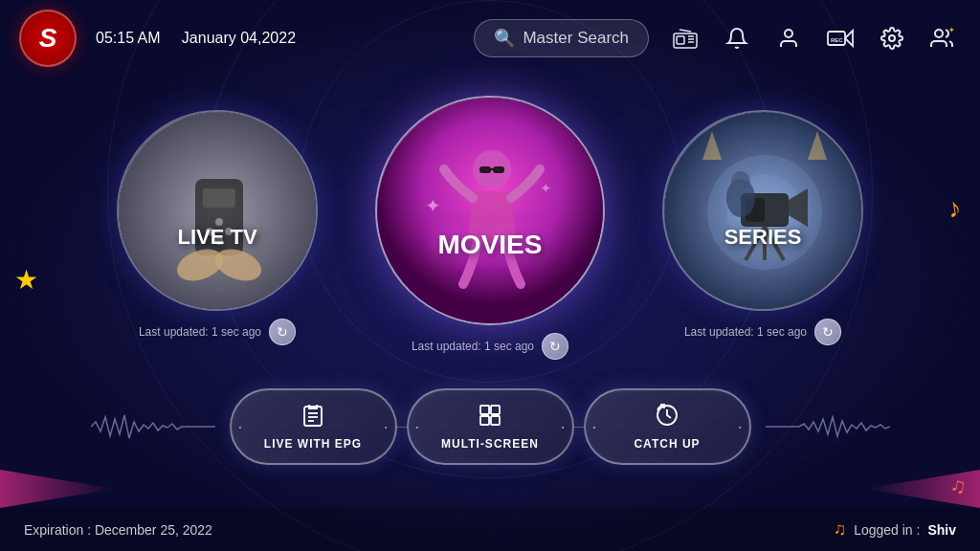 This screenshot has height=551, width=980. What do you see at coordinates (490, 418) in the screenshot?
I see `multi-screen-icon` at bounding box center [490, 418].